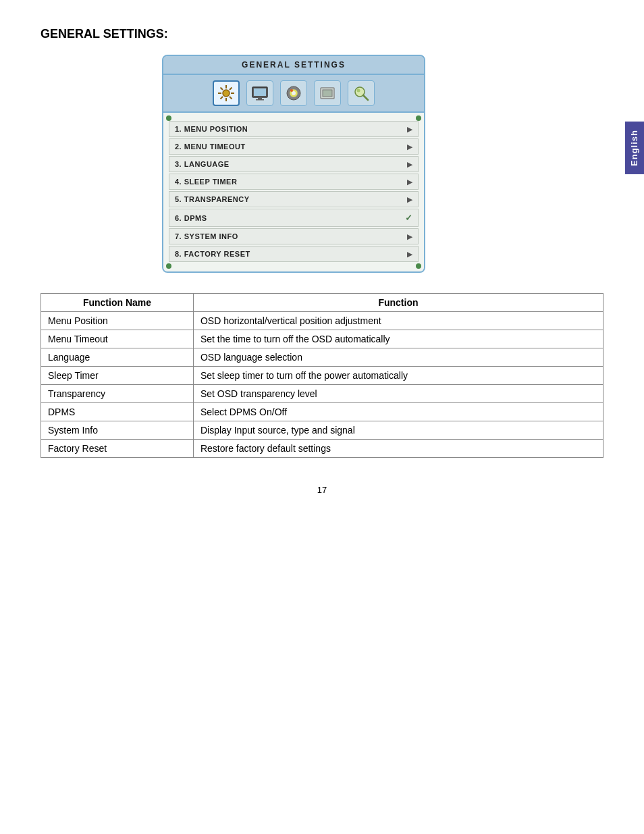  I want to click on osd-menu-item-label: 8. FACTORY RESET, so click(213, 254).